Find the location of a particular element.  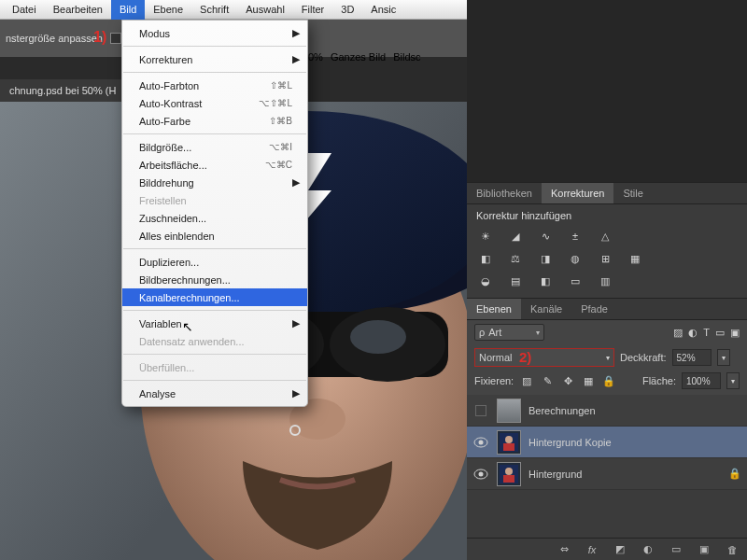

menu-item: Bilddrehung▶ is located at coordinates (215, 183).